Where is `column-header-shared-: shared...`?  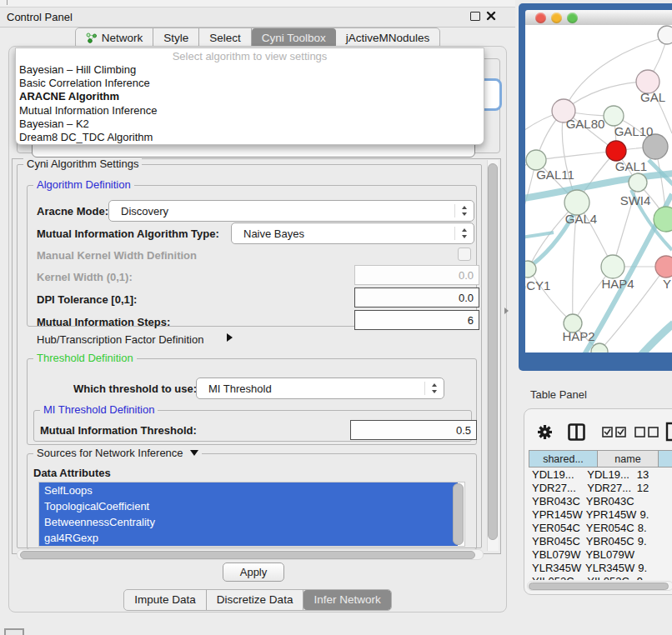
column-header-shared-: shared... is located at coordinates (564, 458).